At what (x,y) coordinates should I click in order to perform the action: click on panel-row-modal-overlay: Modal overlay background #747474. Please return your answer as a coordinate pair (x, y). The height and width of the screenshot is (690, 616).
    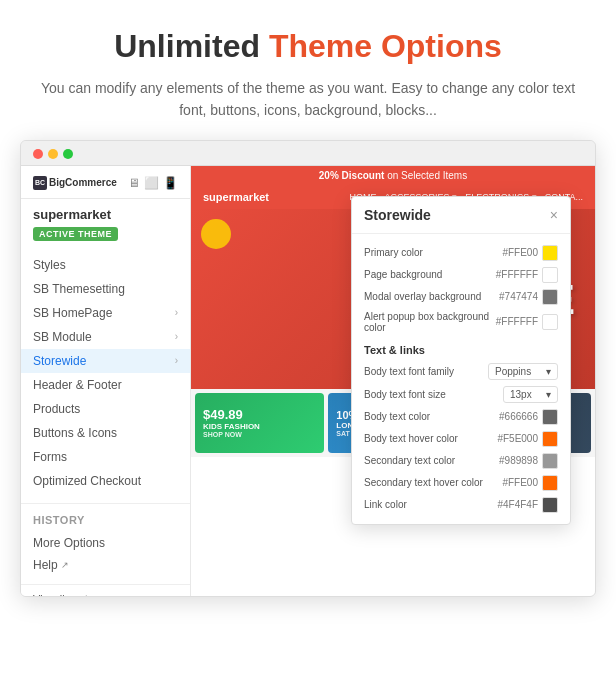
    Looking at the image, I should click on (461, 297).